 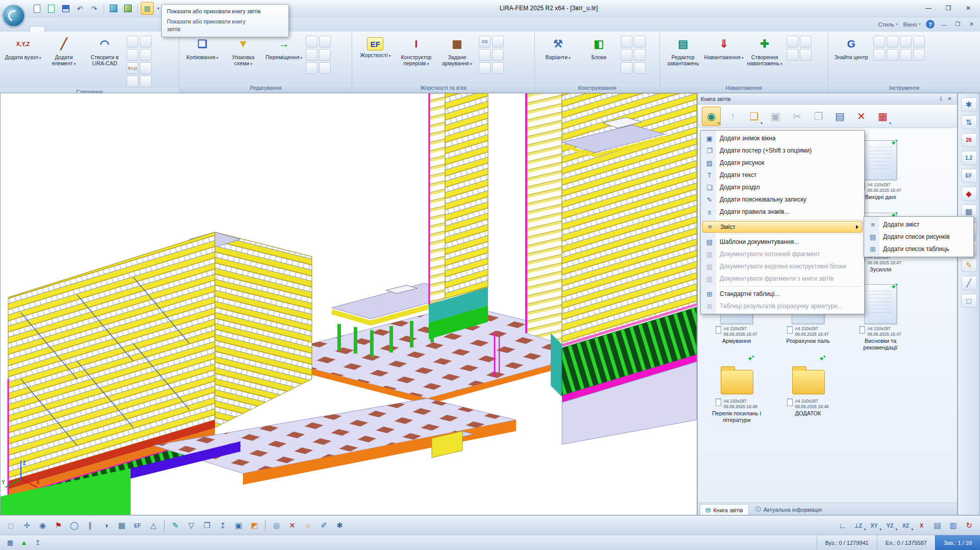 I want to click on results-26-icon: 26, so click(x=969, y=140).